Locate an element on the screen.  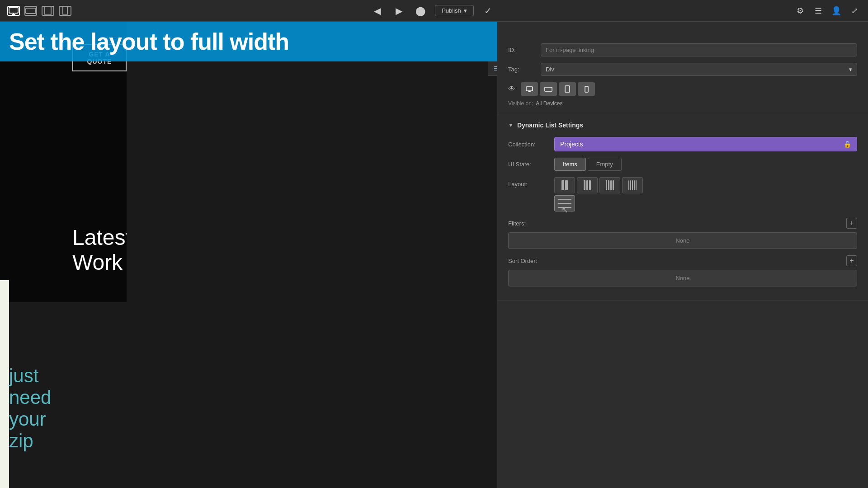
layout-top-buttons is located at coordinates (599, 185).